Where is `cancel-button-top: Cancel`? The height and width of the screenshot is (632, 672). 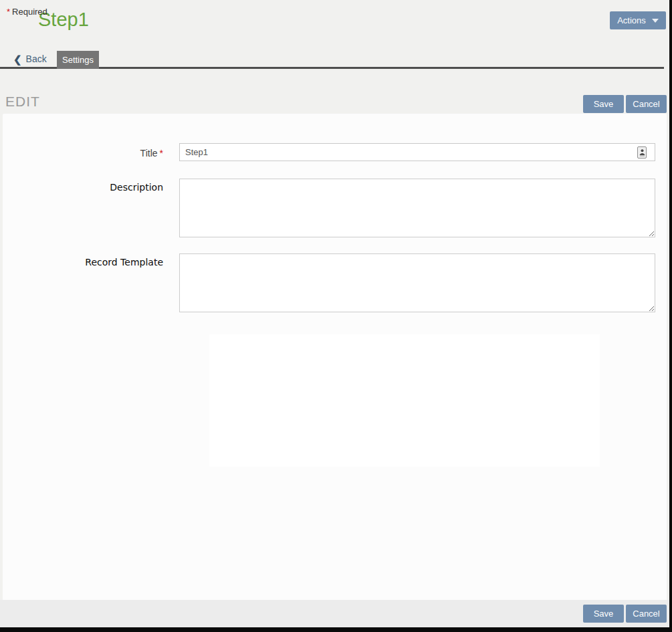
cancel-button-top: Cancel is located at coordinates (646, 104).